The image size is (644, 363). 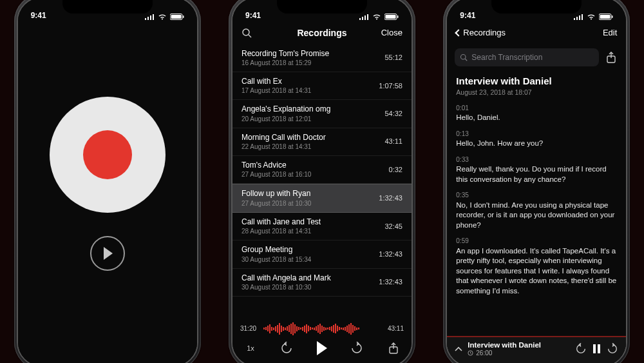 I want to click on transcript-segment: 0:35No, I don't mind. Are you using a ph…, so click(x=536, y=210).